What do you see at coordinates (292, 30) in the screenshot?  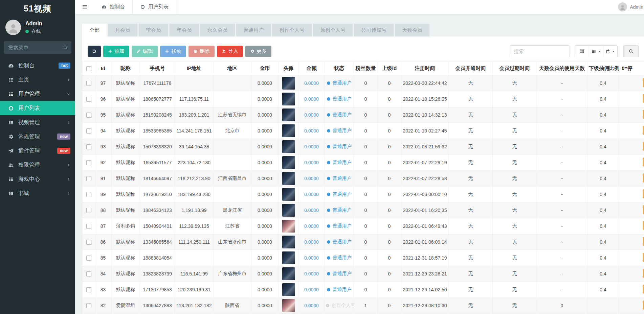 I see `filter-tab-creator-personal: 创作个人号` at bounding box center [292, 30].